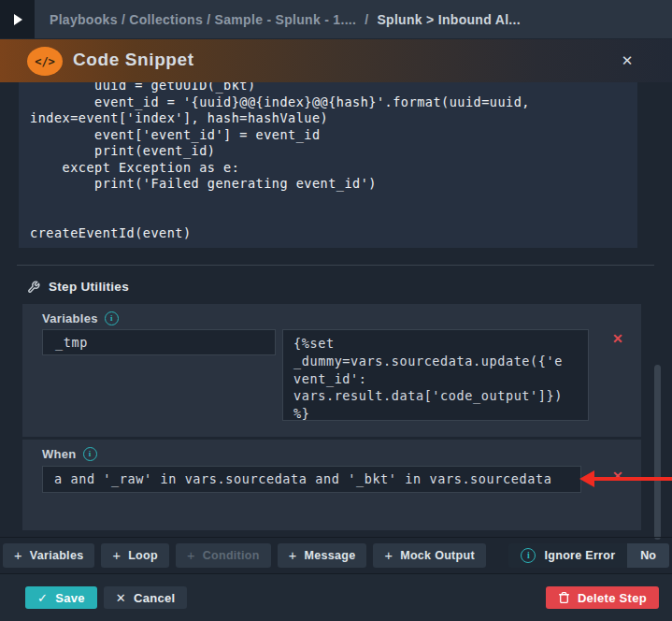  What do you see at coordinates (436, 375) in the screenshot?
I see `variable-expression-input: {%set _dummy=vars.sourcedata.update({'e …` at bounding box center [436, 375].